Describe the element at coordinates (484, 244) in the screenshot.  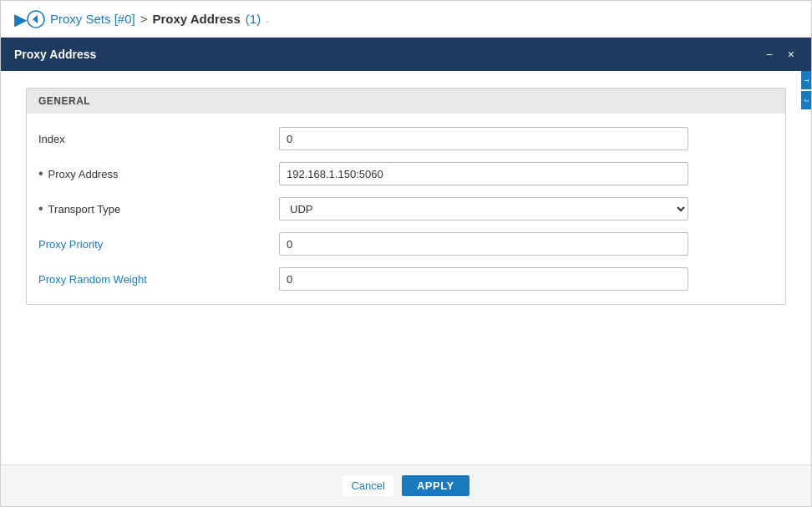
I see `input-proxy-priority` at that location.